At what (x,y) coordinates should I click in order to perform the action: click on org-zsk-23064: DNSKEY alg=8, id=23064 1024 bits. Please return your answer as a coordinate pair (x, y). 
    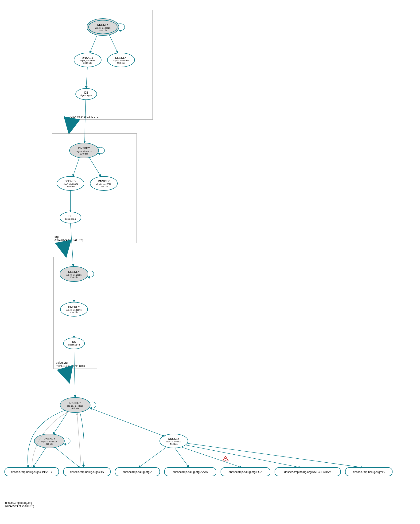
    Looking at the image, I should click on (70, 183).